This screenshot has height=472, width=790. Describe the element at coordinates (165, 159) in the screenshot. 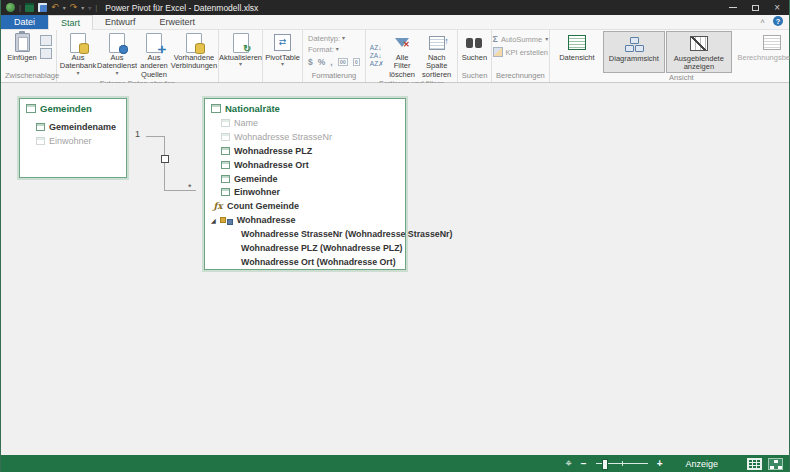

I see `relationship-handle` at that location.